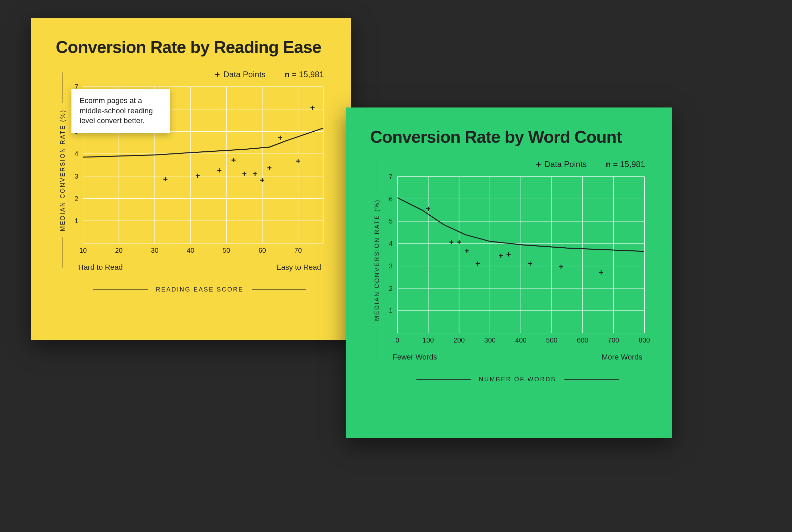 Image resolution: width=792 pixels, height=532 pixels. Describe the element at coordinates (198, 170) in the screenshot. I see `chart-plot-area: 123456710203040506070+++++++++++ Ecomm p…` at that location.